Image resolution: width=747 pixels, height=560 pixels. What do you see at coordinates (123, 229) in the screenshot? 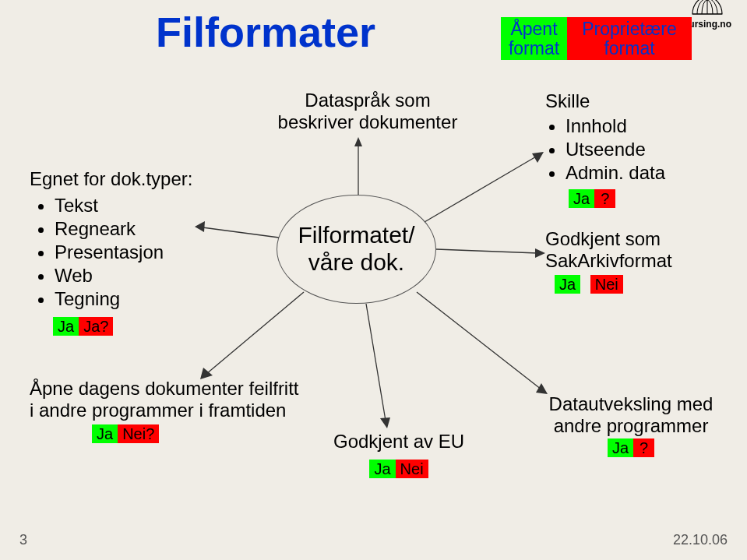
I see `list-item: Regneark` at bounding box center [123, 229].